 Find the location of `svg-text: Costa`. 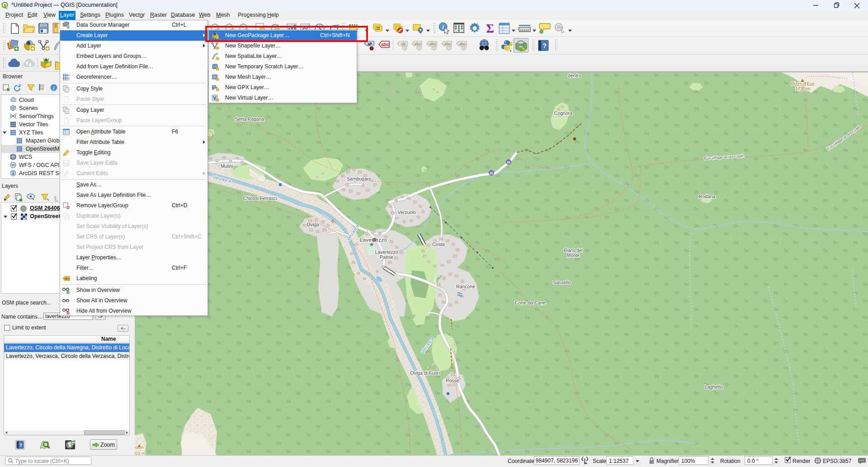

svg-text: Costa is located at coordinates (439, 244).